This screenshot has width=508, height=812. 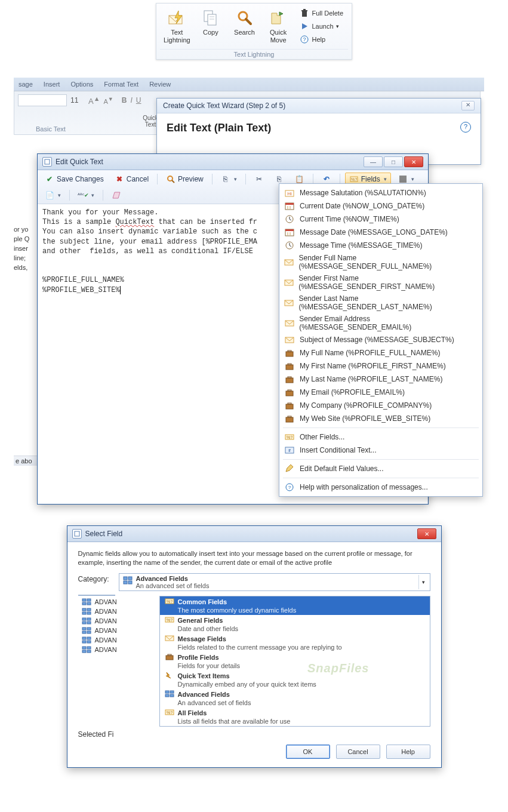 What do you see at coordinates (381, 282) in the screenshot?
I see `field-item-6: Sender First Name (%MESSAGE_SENDER_FIRST…` at bounding box center [381, 282].